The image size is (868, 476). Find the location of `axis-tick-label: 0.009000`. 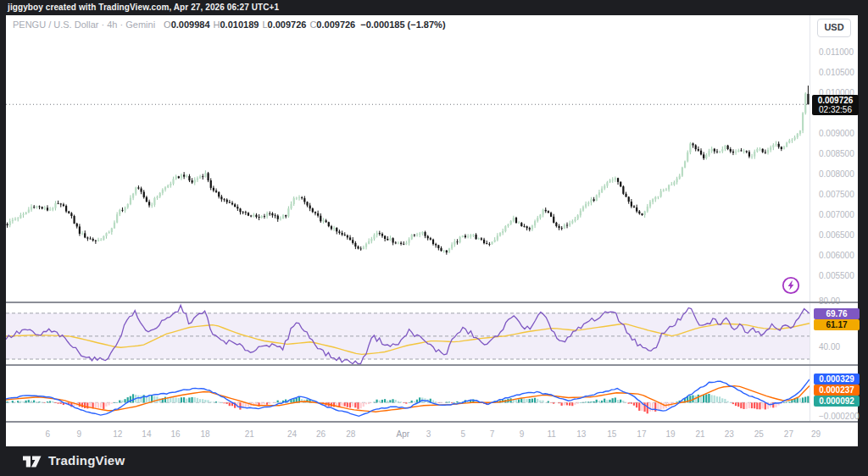

axis-tick-label: 0.009000 is located at coordinates (837, 134).